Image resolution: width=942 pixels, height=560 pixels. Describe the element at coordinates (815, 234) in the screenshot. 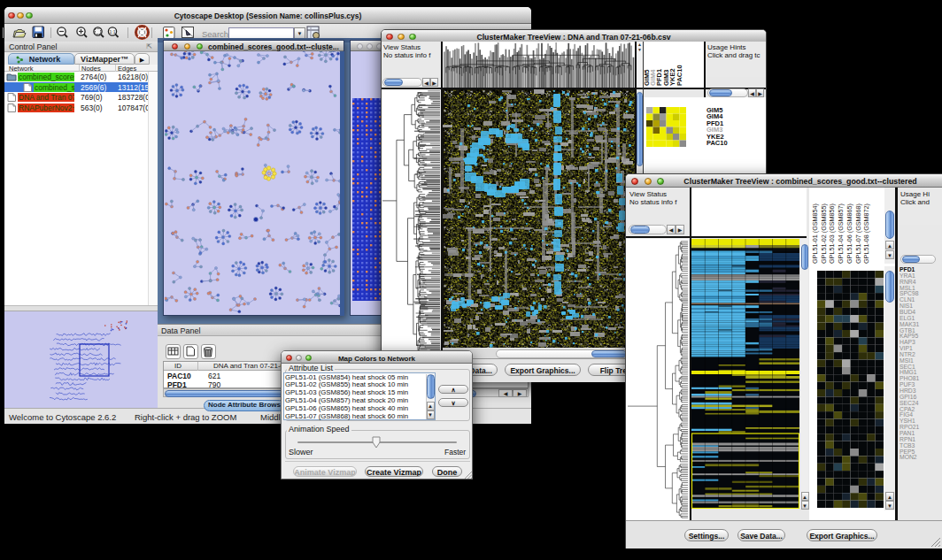

I see `svg-text: GPL51-01 (GSM854)` at that location.